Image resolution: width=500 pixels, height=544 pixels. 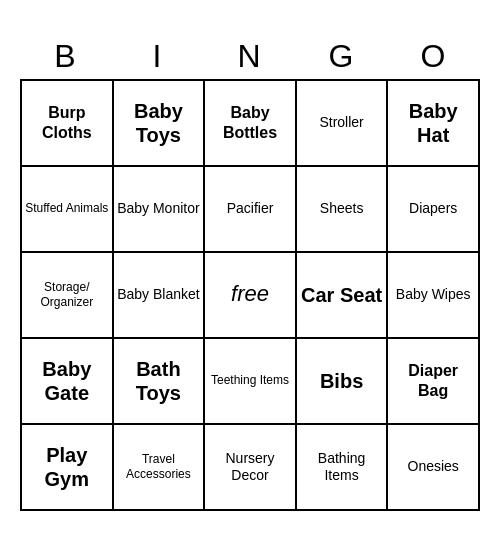 What do you see at coordinates (251, 468) in the screenshot?
I see `bingo-cell: Nursery Decor` at bounding box center [251, 468].